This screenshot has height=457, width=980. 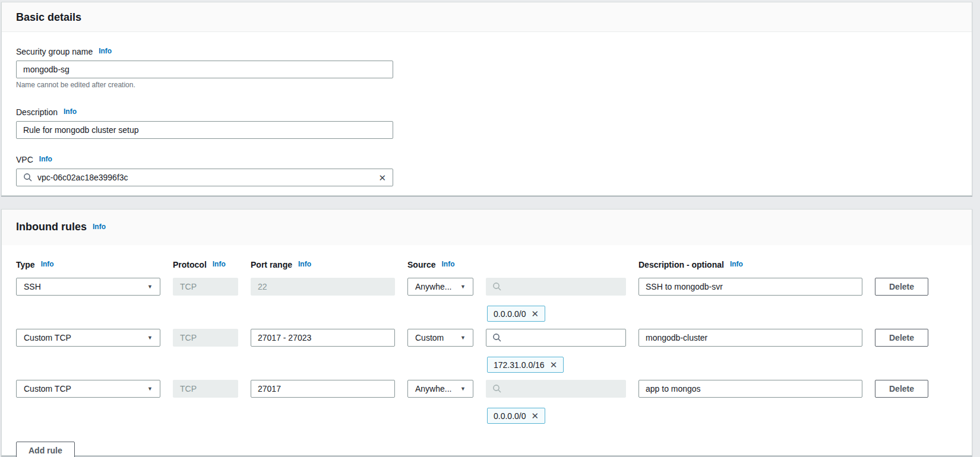 What do you see at coordinates (487, 265) in the screenshot?
I see `rules-table-header: TypeInfo ProtocolInfo Port rangeInfo Sou…` at bounding box center [487, 265].